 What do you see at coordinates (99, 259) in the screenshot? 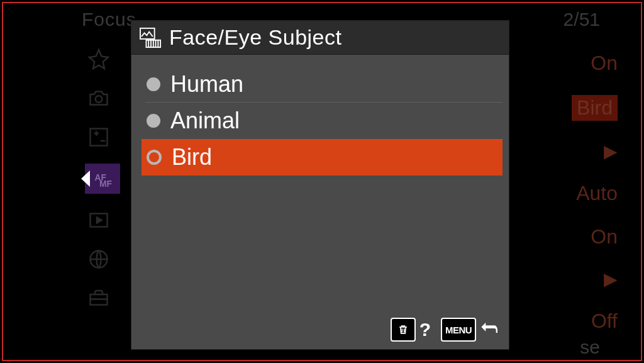
I see `globe-icon` at bounding box center [99, 259].